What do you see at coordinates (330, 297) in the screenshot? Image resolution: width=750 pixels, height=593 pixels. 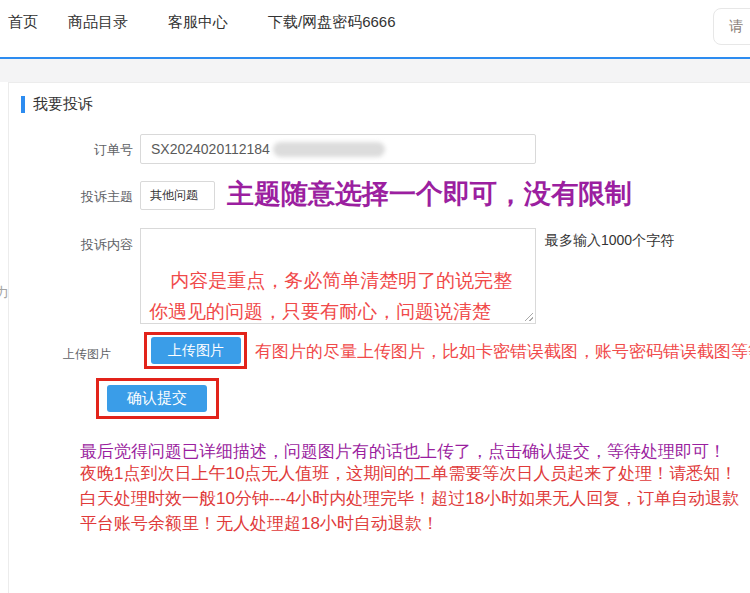 I see `complaint-content-value: 内容是重点，务必简单清楚明了的说完整 你遇见的问题，只要有耐心，问题说清楚 ，一…` at bounding box center [330, 297].